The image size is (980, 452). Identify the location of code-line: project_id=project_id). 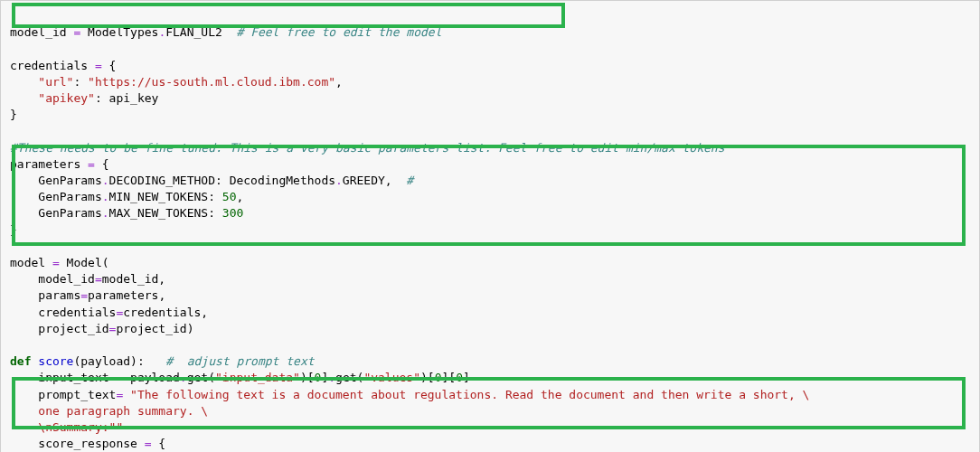
(102, 329).